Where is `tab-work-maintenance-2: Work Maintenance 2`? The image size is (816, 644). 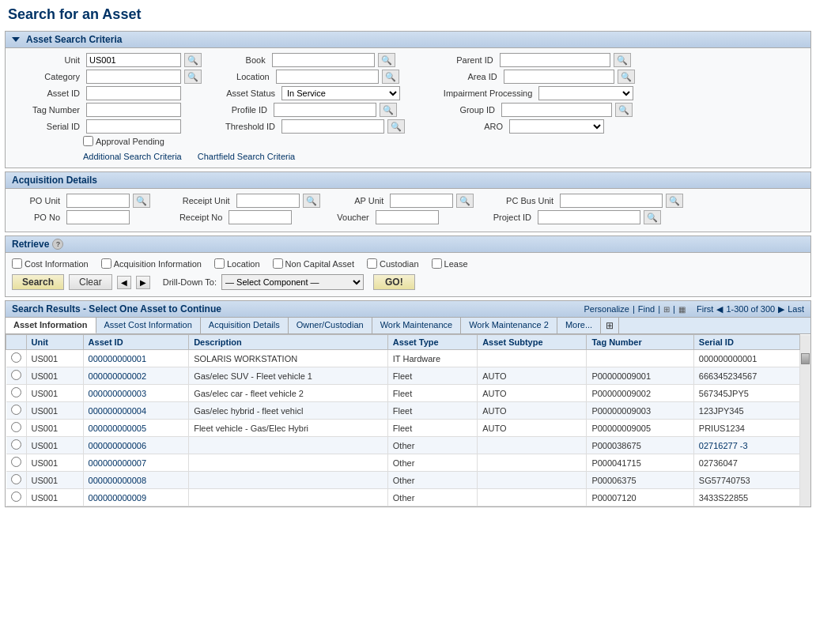 tab-work-maintenance-2: Work Maintenance 2 is located at coordinates (509, 326).